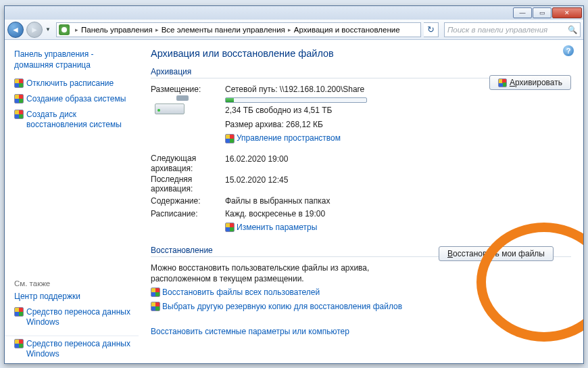  I want to click on see-also-easy-transfer-2: Средство переноса данных Windows, so click(73, 349).